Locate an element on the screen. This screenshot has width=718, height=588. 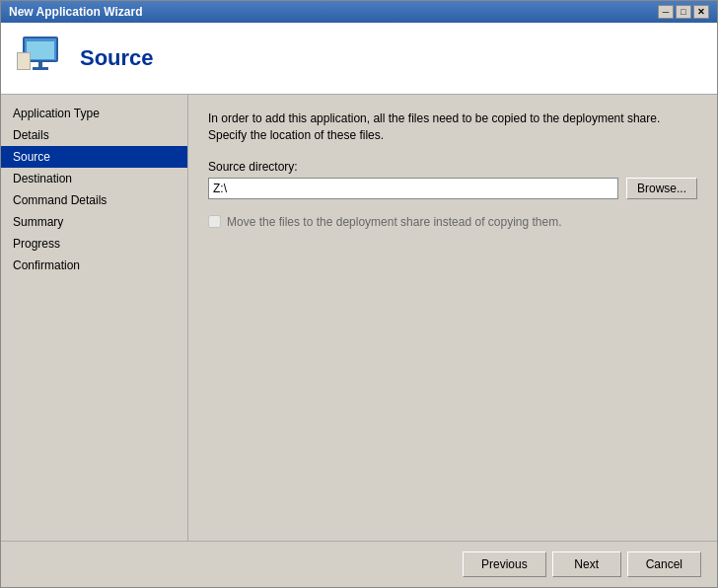
sidebar-item-command-details: Command Details is located at coordinates (95, 200).